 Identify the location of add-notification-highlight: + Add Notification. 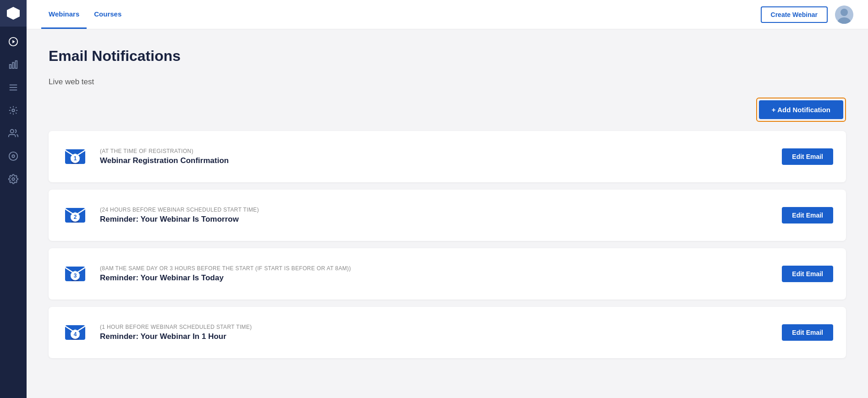
(801, 110).